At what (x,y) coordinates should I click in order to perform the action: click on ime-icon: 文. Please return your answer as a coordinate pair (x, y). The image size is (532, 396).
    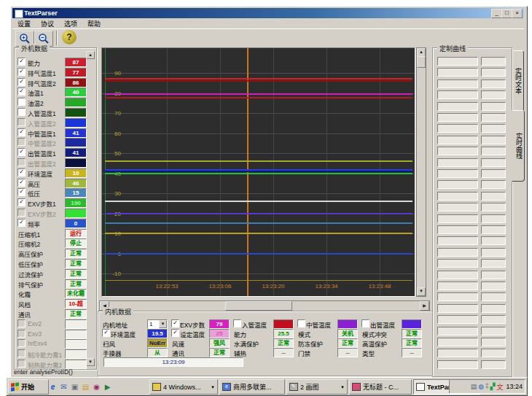
    Looking at the image, I should click on (500, 387).